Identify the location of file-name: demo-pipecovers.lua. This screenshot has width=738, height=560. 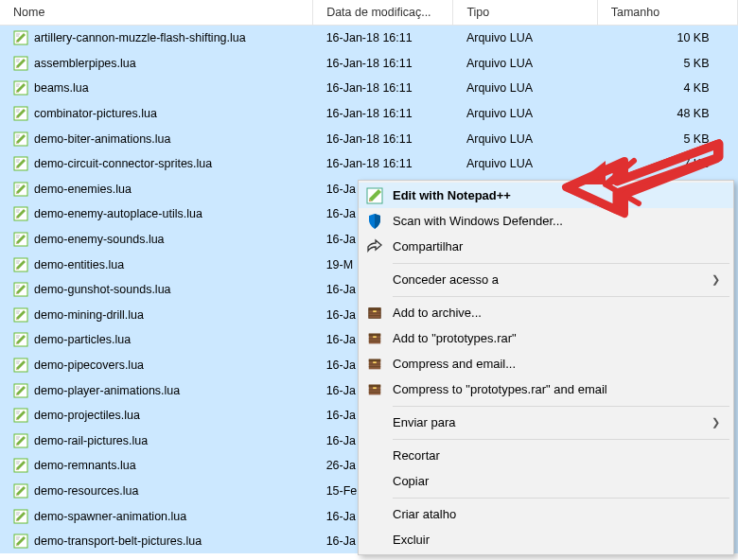
(89, 365).